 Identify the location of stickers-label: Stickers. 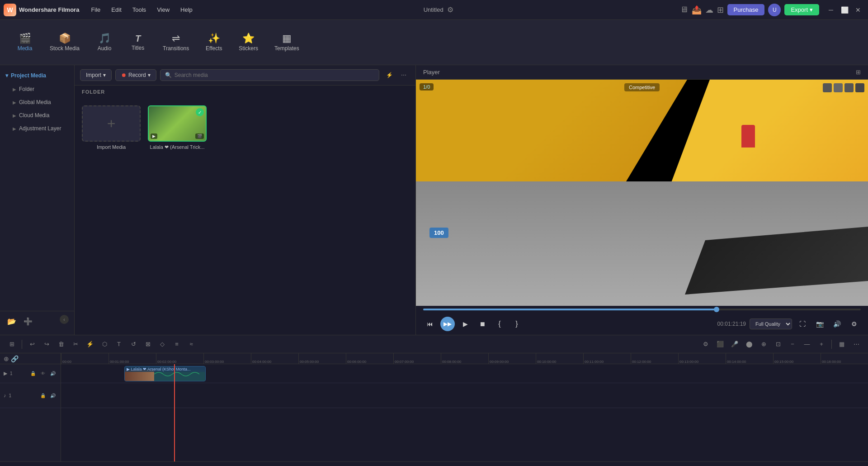
(249, 48).